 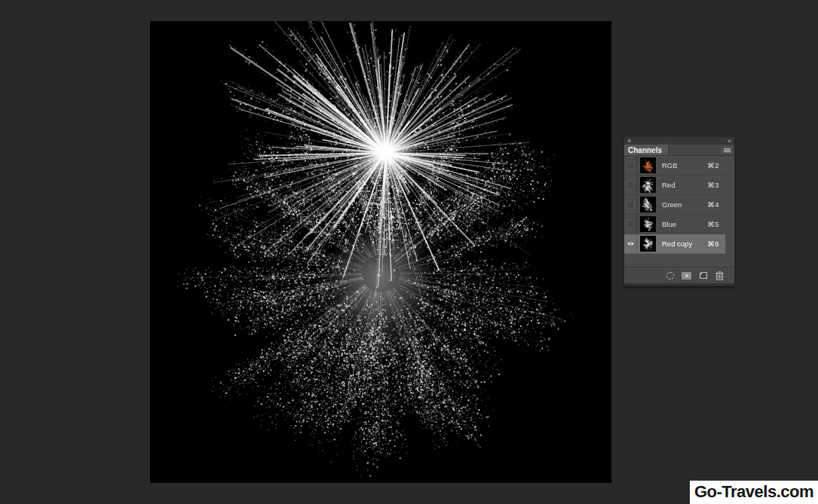 I want to click on channel-row: RGB ⌘2, so click(x=675, y=166).